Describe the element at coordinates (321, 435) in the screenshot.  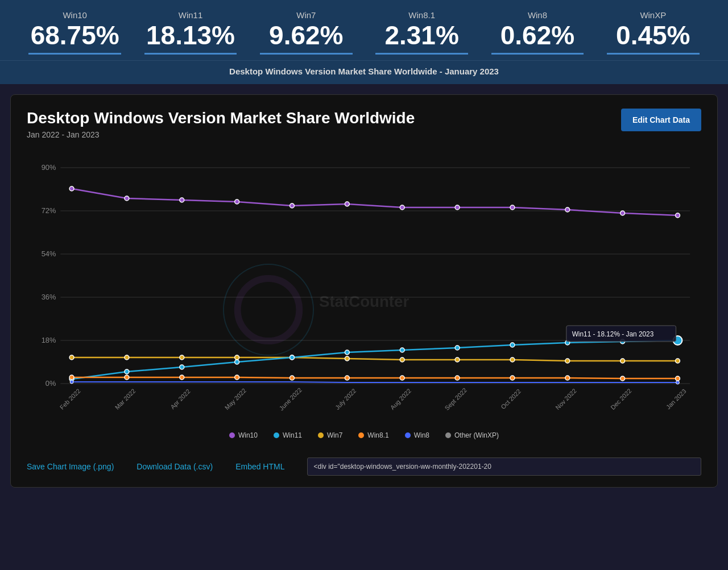
I see `legend-dot-win7` at that location.